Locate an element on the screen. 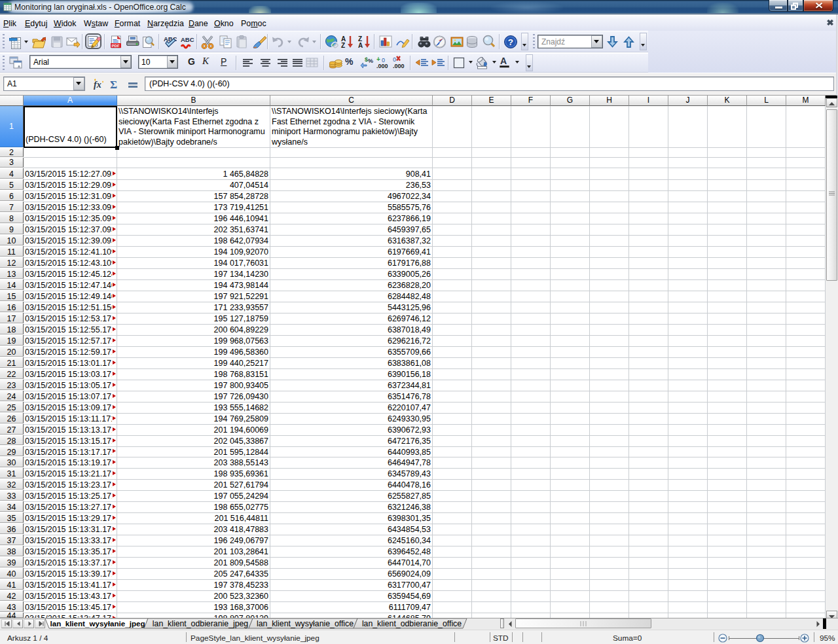 This screenshot has width=838, height=644. svg-text: lan_klient_odbieranie_office is located at coordinates (412, 624).